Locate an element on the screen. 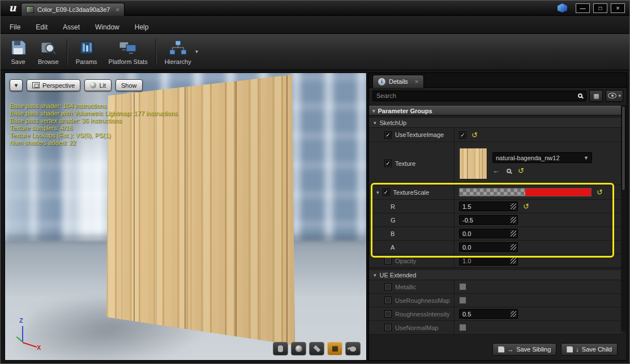 The width and height of the screenshot is (630, 364). save-button: Save is located at coordinates (18, 52).